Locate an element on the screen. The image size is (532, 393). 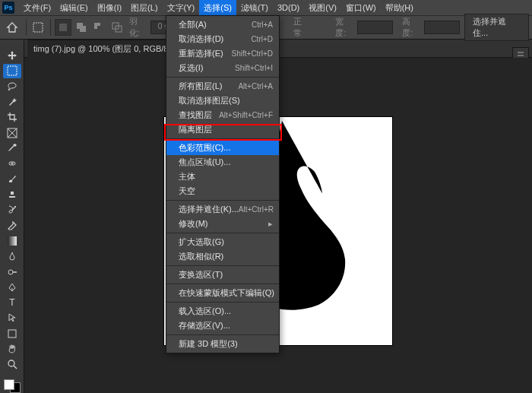
svg-text: T is located at coordinates (12, 303).